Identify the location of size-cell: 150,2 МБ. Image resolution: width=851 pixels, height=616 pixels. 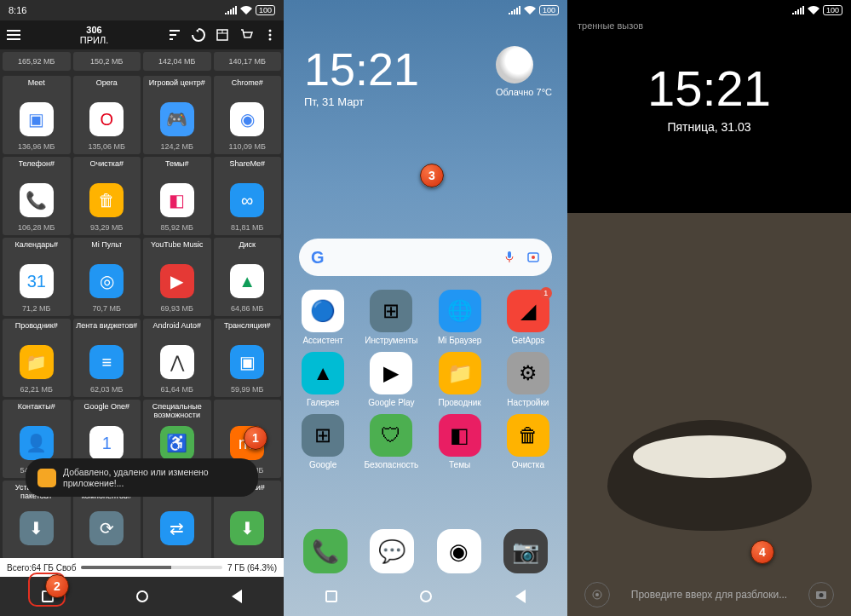
(107, 61).